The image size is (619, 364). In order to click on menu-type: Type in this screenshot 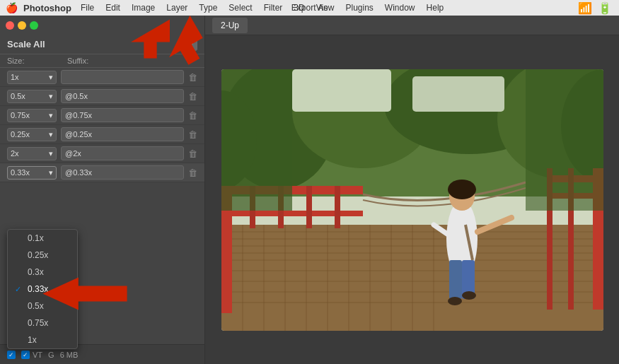, I will do `click(208, 8)`.